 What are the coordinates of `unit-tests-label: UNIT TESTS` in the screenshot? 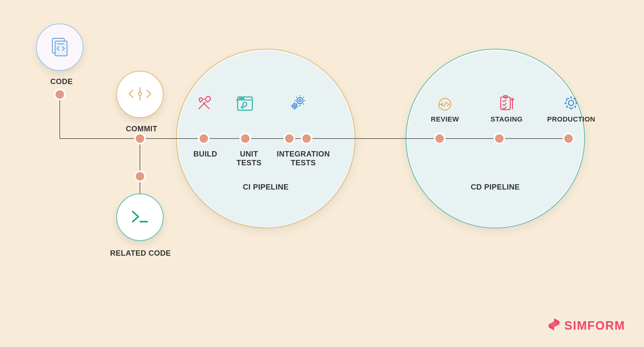 It's located at (249, 158).